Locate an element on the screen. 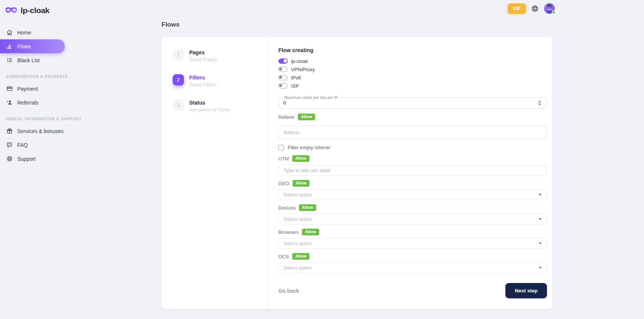  step-number: 3 is located at coordinates (178, 105).